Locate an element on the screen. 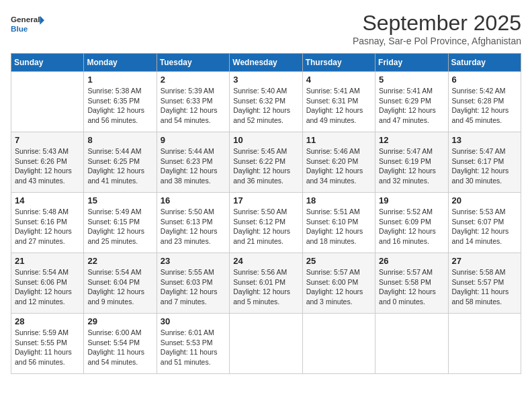 This screenshot has width=532, height=411. calendar-cell: 10Sunrise: 5:45 AM Sunset: 6:22 PM Dayli… is located at coordinates (266, 163).